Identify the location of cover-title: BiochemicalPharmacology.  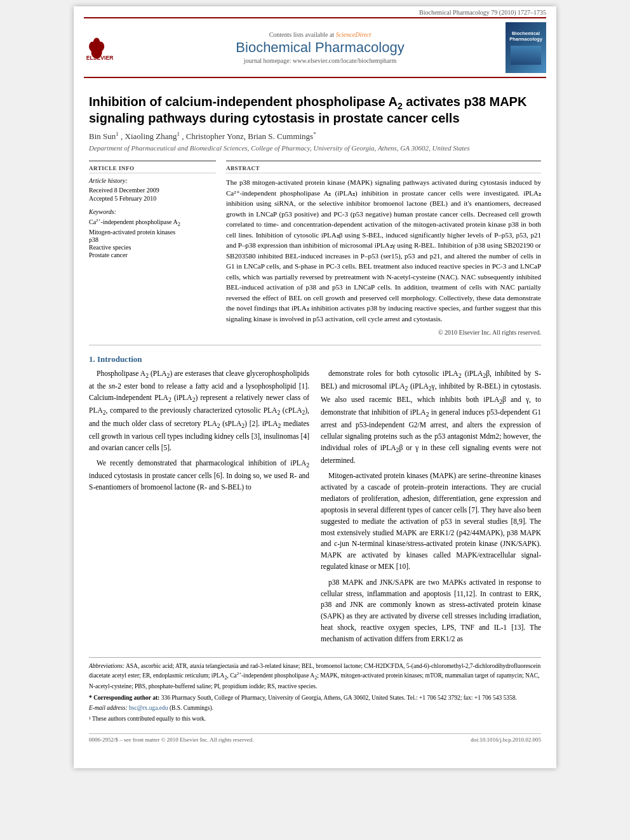
(526, 36).